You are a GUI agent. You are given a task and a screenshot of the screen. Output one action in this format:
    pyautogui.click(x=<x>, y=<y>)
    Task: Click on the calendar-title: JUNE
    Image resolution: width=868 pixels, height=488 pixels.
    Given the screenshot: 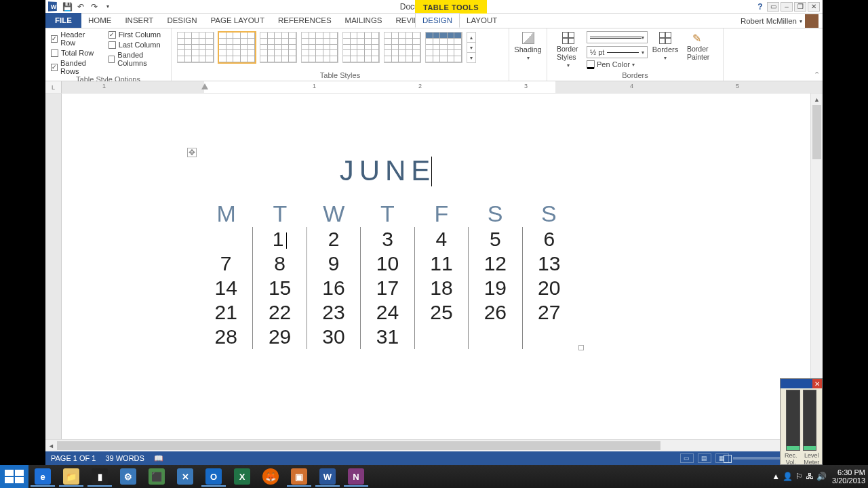 What is the action you would take?
    pyautogui.click(x=388, y=171)
    